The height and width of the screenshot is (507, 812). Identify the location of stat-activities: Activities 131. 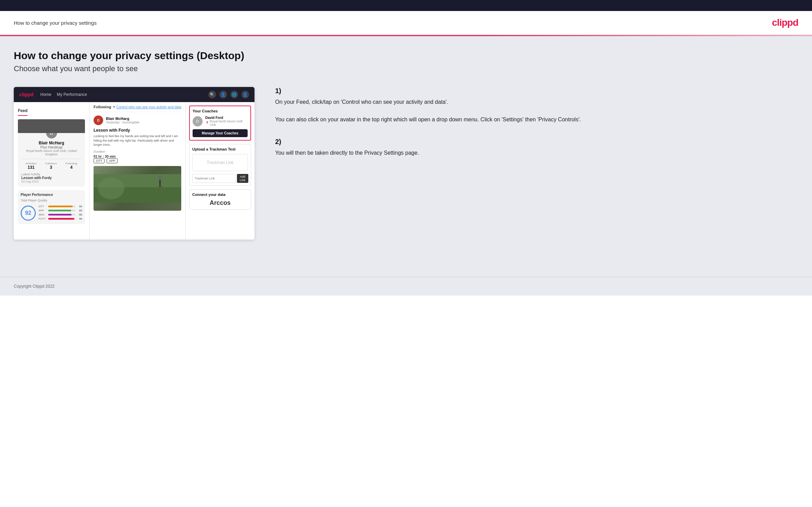
(31, 166).